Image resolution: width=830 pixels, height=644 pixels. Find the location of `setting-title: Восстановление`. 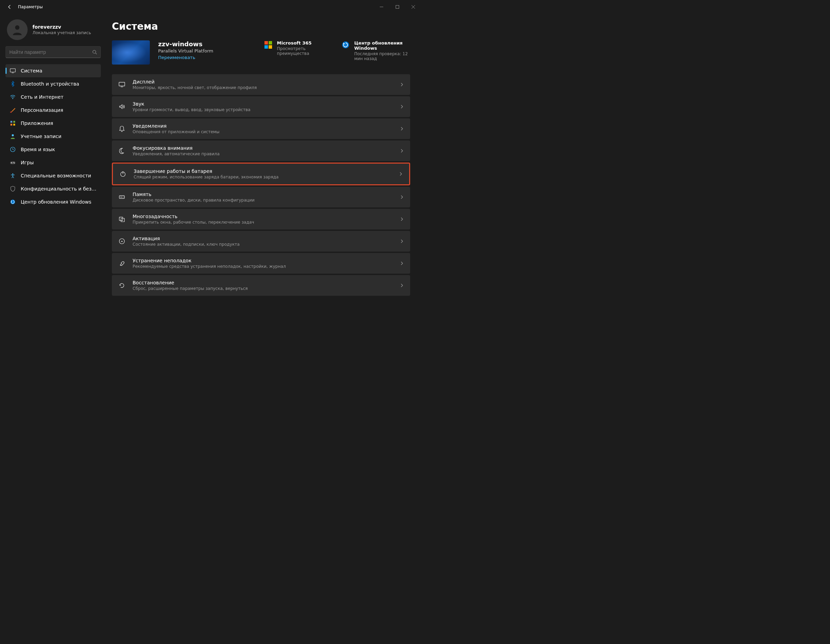

setting-title: Восстановление is located at coordinates (263, 283).